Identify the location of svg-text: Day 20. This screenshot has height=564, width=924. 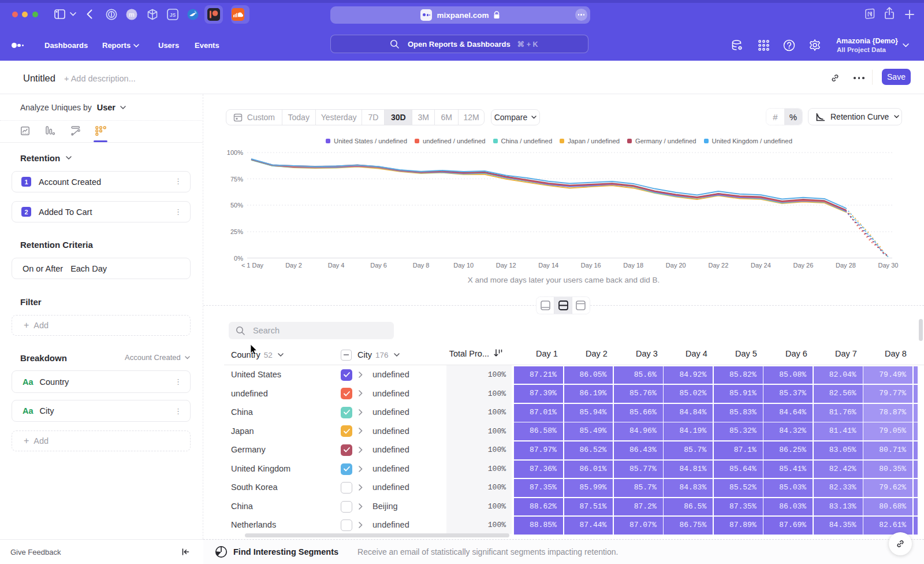
(676, 265).